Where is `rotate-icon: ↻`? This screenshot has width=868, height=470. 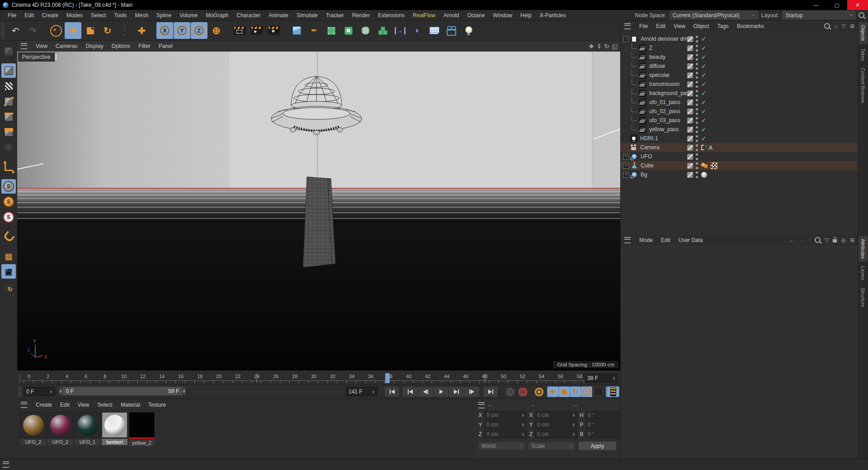 rotate-icon: ↻ is located at coordinates (607, 46).